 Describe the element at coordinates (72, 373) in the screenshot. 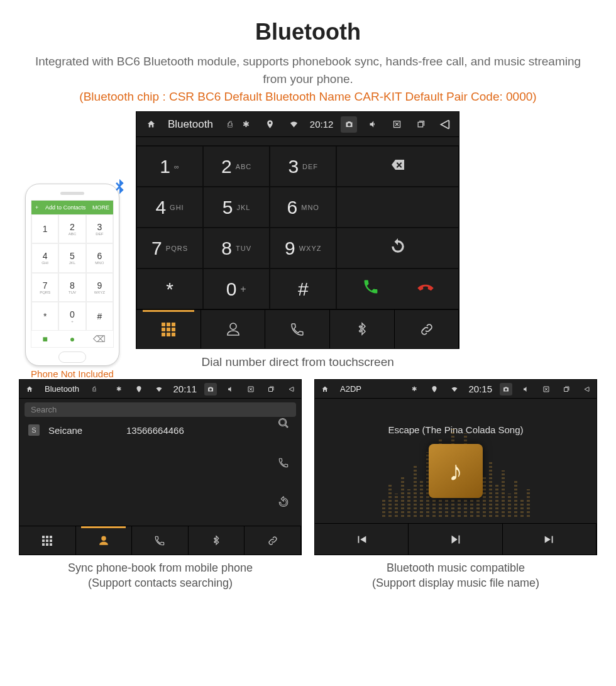

I see `phone-caption: Phone Not Included` at that location.